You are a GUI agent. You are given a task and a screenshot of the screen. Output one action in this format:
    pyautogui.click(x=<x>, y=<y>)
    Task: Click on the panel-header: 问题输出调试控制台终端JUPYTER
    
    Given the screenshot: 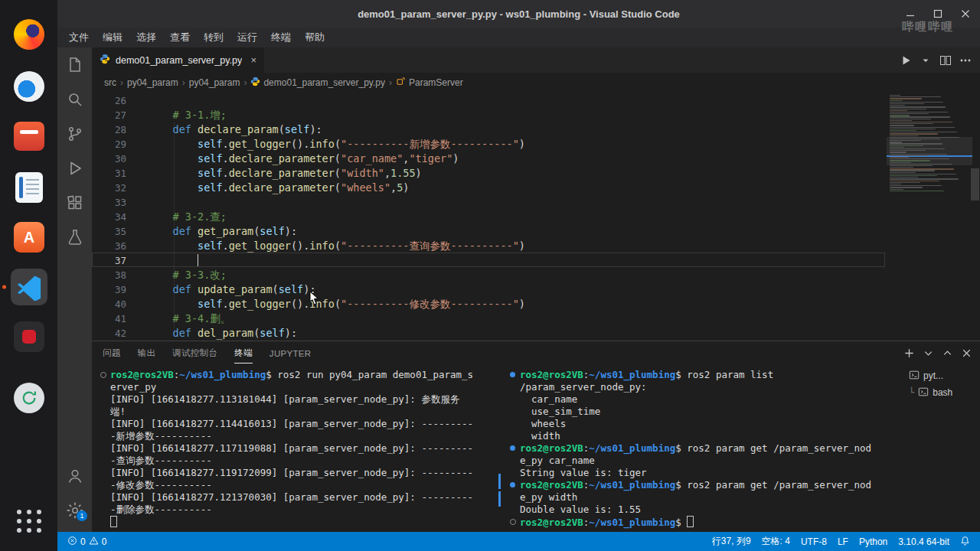 What is the action you would take?
    pyautogui.click(x=536, y=353)
    